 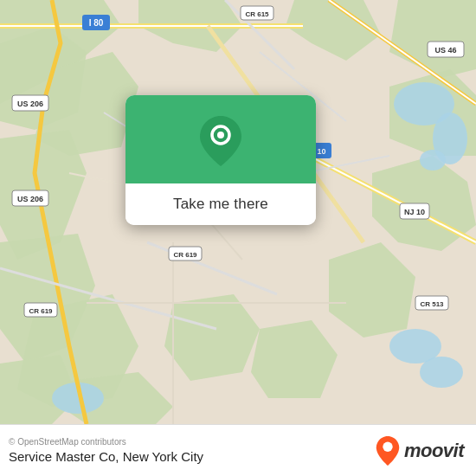 What do you see at coordinates (415, 212) in the screenshot?
I see `svg-text: NJ 10` at bounding box center [415, 212].